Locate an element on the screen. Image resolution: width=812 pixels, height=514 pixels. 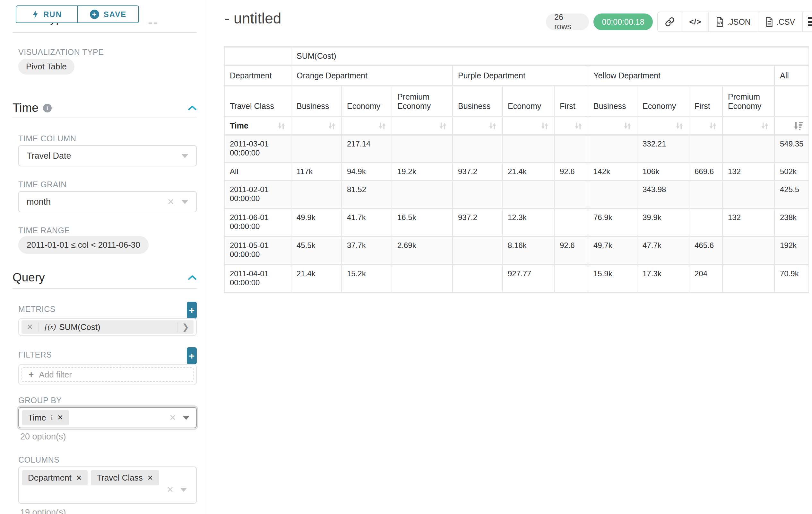
add-filter-label: Add filter is located at coordinates (55, 375).